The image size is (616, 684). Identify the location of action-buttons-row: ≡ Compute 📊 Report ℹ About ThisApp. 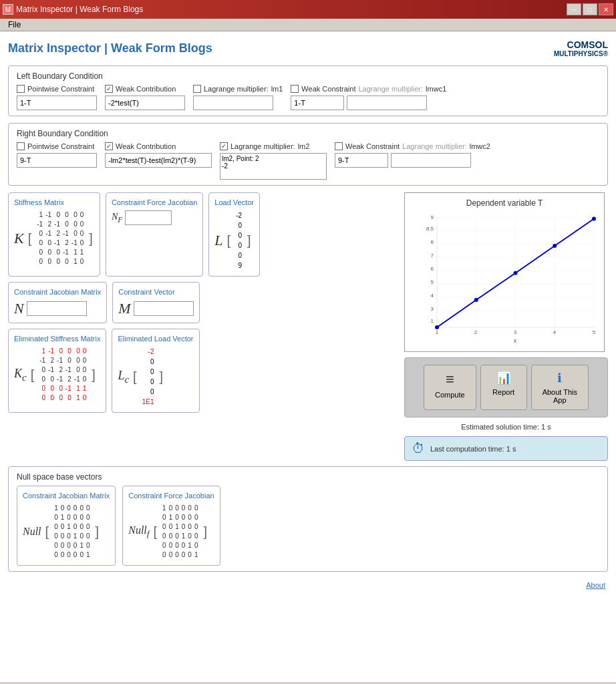
(506, 387).